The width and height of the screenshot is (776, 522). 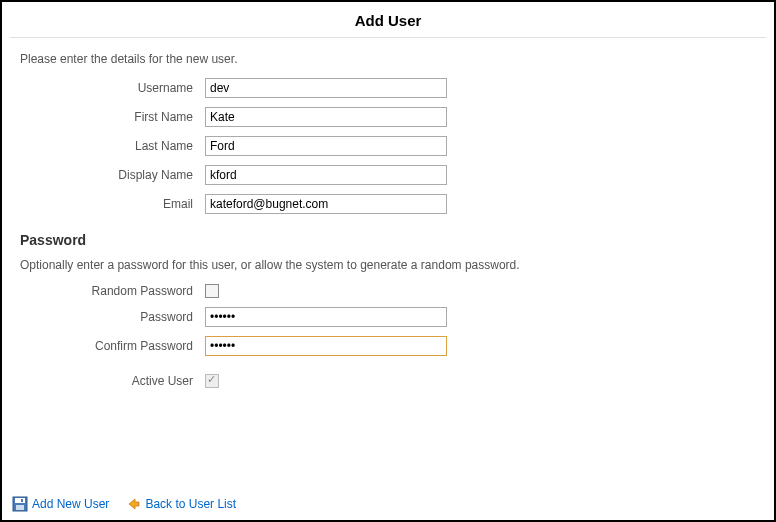 What do you see at coordinates (388, 381) in the screenshot?
I see `activeuser-row: Active User` at bounding box center [388, 381].